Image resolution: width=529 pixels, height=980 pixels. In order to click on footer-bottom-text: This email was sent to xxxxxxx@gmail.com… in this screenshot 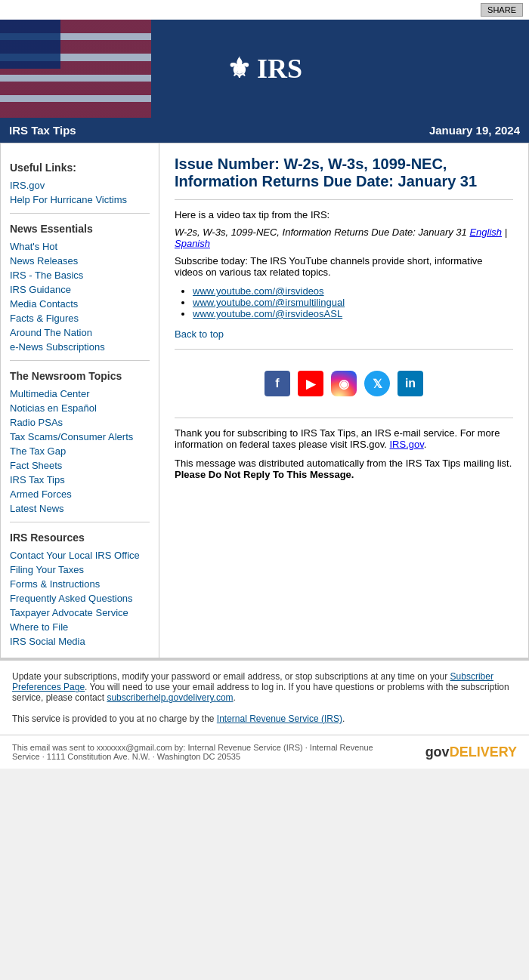, I will do `click(201, 752)`.